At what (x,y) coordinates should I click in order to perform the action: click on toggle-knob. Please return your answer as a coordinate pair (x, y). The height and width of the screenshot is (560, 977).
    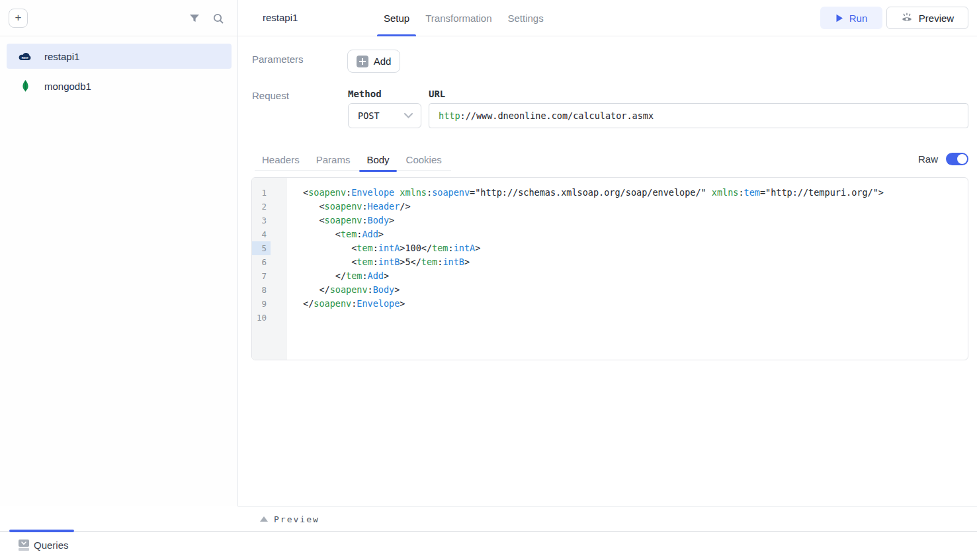
    Looking at the image, I should click on (962, 159).